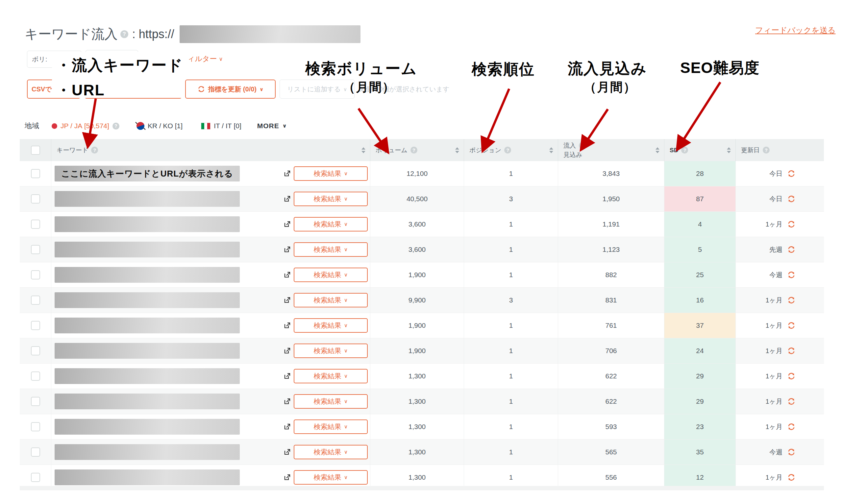  What do you see at coordinates (795, 31) in the screenshot?
I see `send-feedback-link: フィードバックを送る` at bounding box center [795, 31].